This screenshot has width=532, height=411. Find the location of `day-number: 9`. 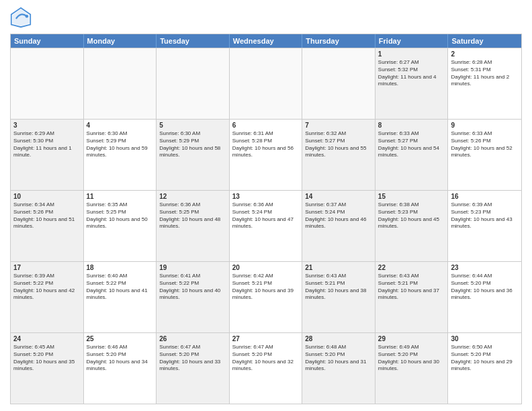

day-number: 9 is located at coordinates (485, 125).